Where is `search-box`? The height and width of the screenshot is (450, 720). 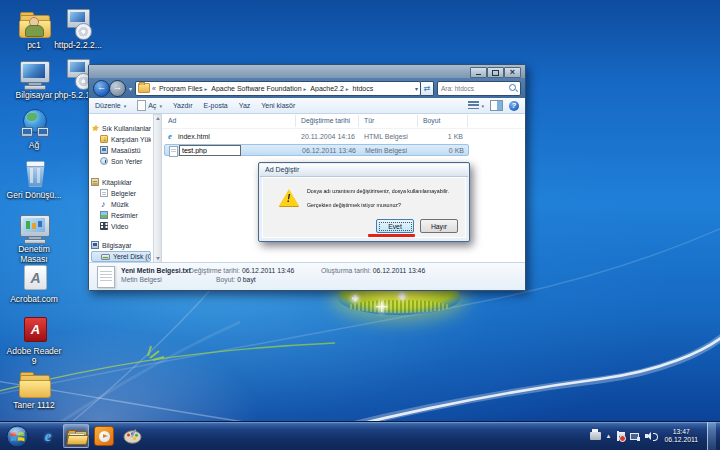 search-box is located at coordinates (479, 88).